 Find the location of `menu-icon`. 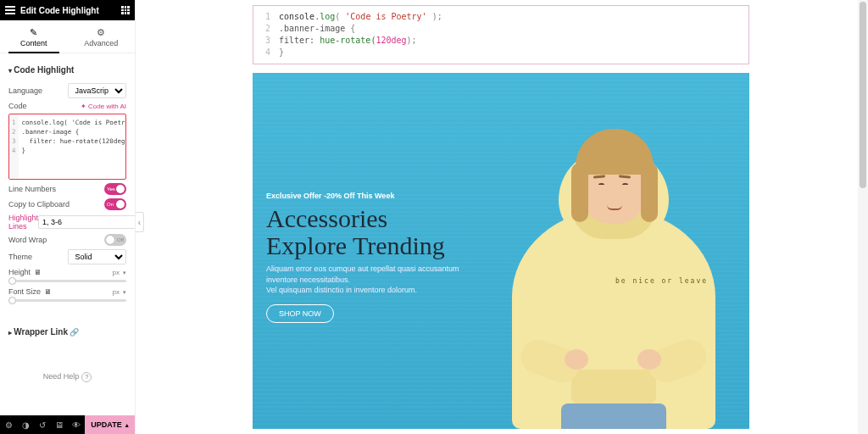

menu-icon is located at coordinates (10, 10).